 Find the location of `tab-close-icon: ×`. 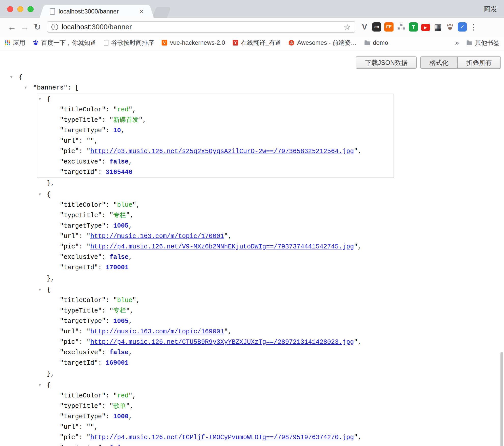

tab-close-icon: × is located at coordinates (142, 11).